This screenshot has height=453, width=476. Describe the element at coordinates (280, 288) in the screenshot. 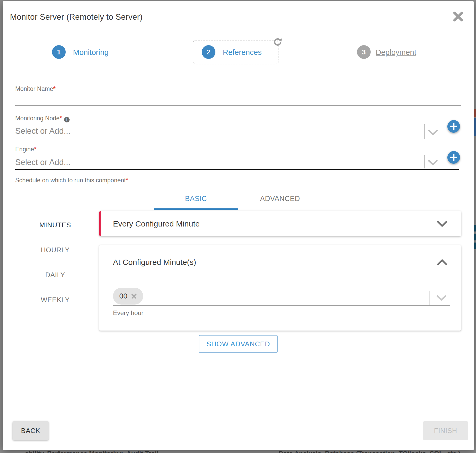

I see `configured-minutes-panel: At Configured Minute(s) 00 Every hour` at that location.